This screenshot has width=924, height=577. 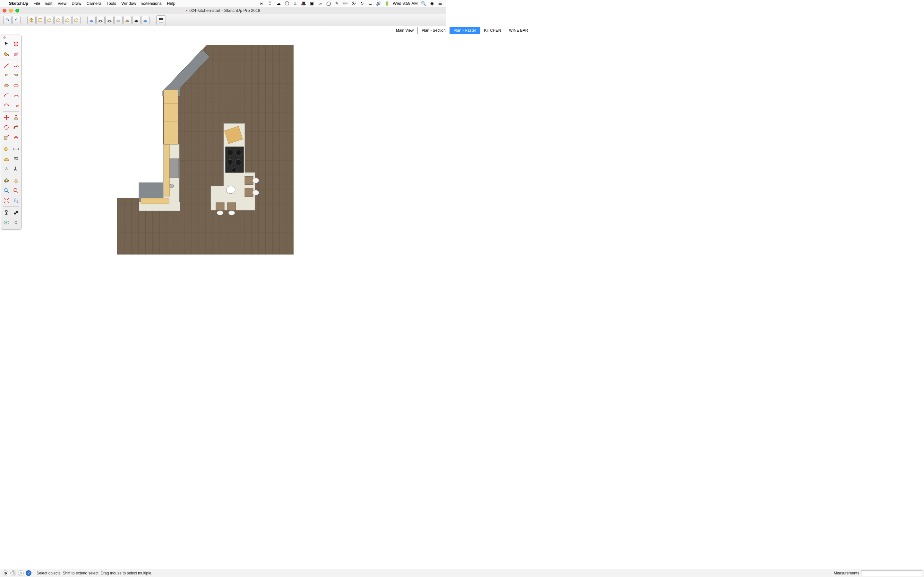 I want to click on tab-main-view: Main View, so click(x=405, y=31).